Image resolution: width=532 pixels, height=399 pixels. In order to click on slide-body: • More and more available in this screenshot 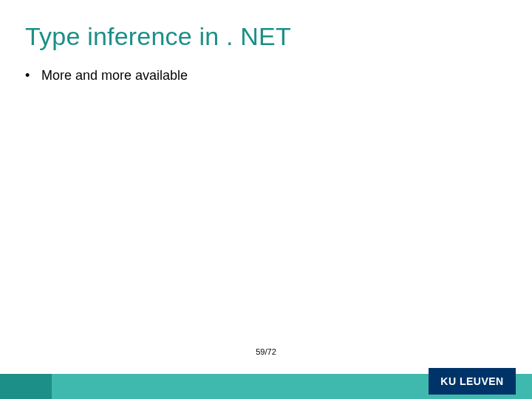, I will do `click(264, 75)`.